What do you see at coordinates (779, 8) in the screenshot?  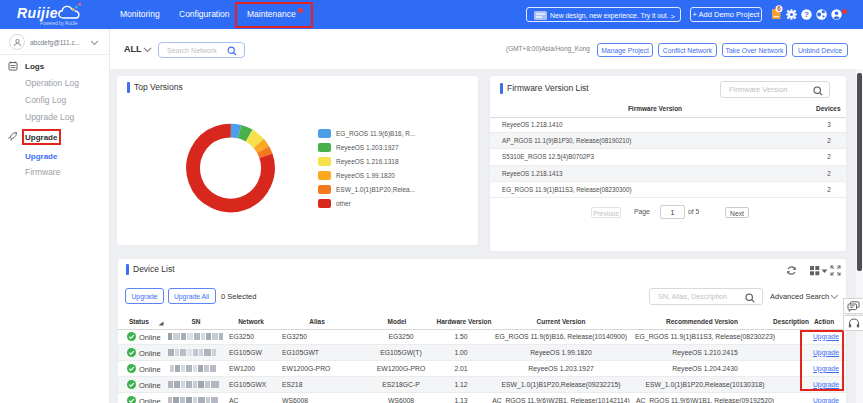 I see `svg-text: 6` at bounding box center [779, 8].